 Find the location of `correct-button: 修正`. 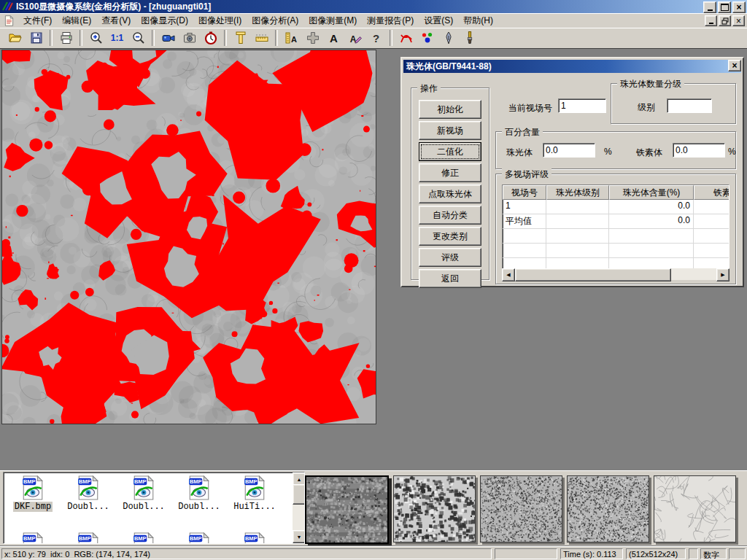

correct-button: 修正 is located at coordinates (450, 173).